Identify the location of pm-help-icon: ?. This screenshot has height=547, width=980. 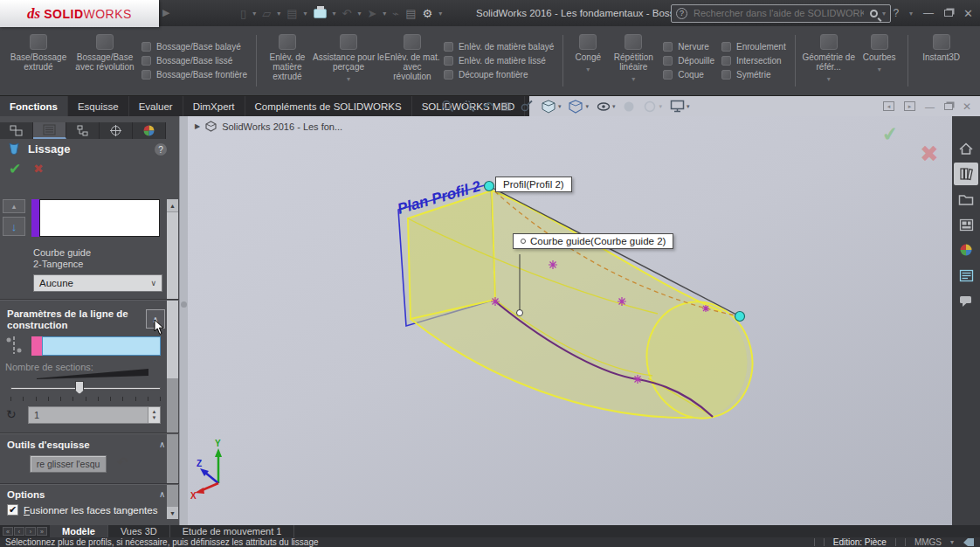
(161, 149).